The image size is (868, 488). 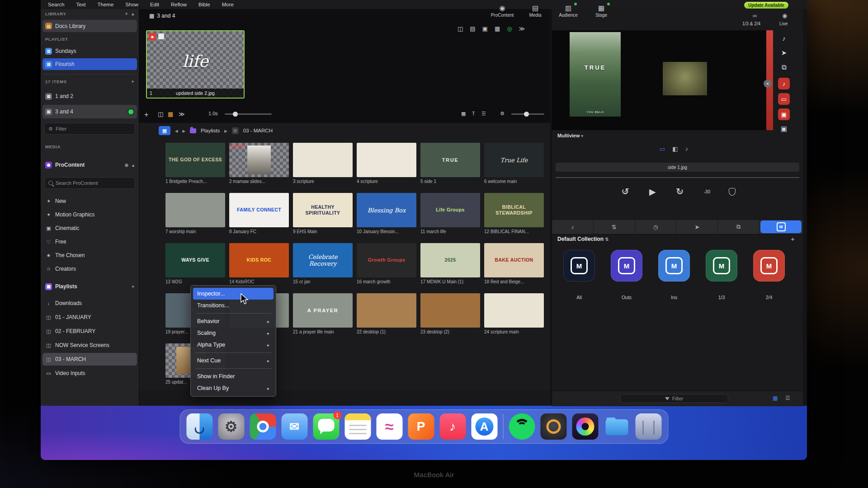 I want to click on list-view-icon: ☰, so click(x=484, y=114).